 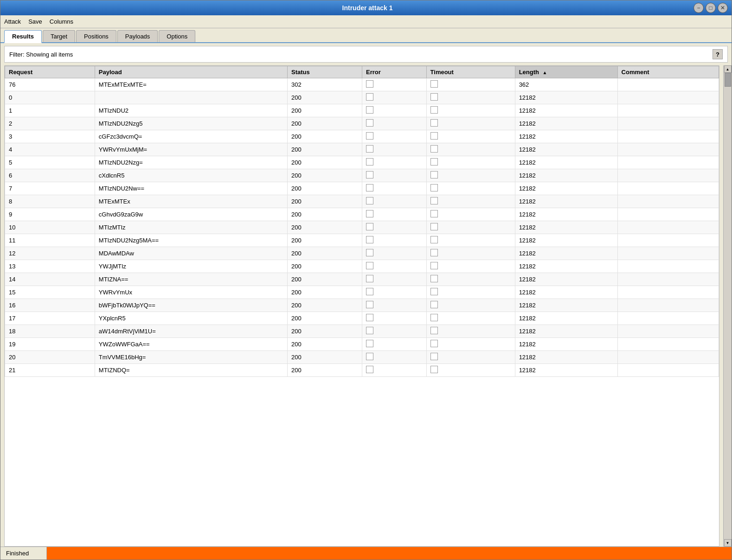 What do you see at coordinates (50, 111) in the screenshot?
I see `cell-request: 1` at bounding box center [50, 111].